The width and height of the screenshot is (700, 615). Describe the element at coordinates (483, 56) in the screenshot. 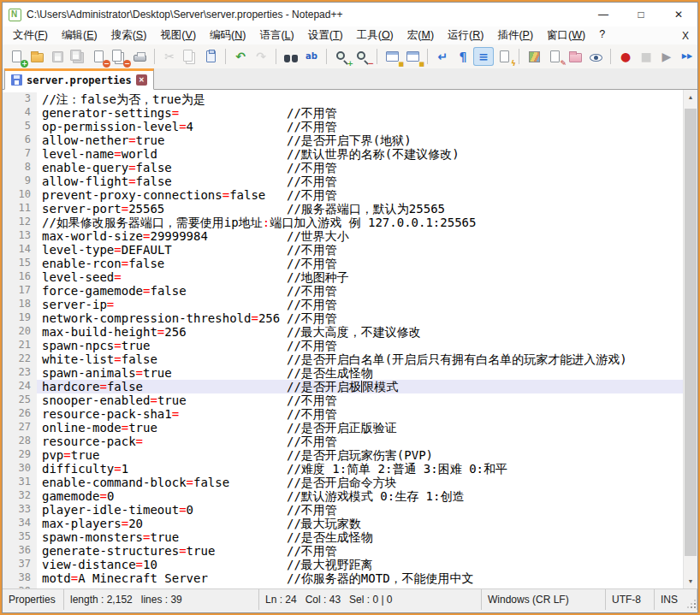

I see `indent-guide-icon: ≡` at that location.